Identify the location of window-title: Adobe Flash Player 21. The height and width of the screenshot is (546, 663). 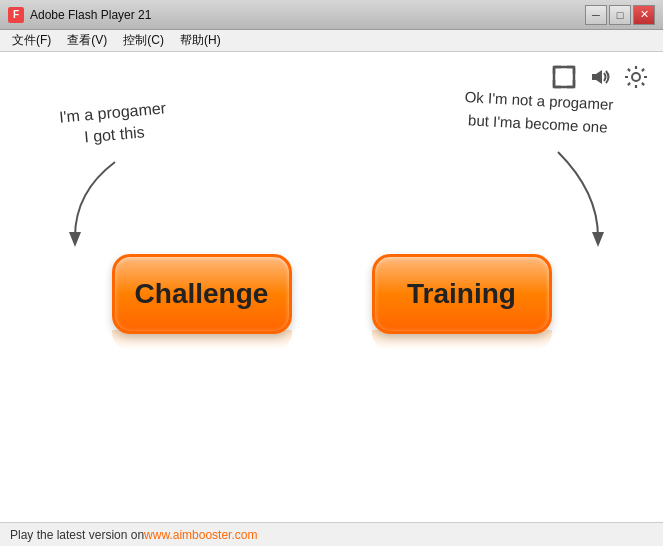
(308, 15).